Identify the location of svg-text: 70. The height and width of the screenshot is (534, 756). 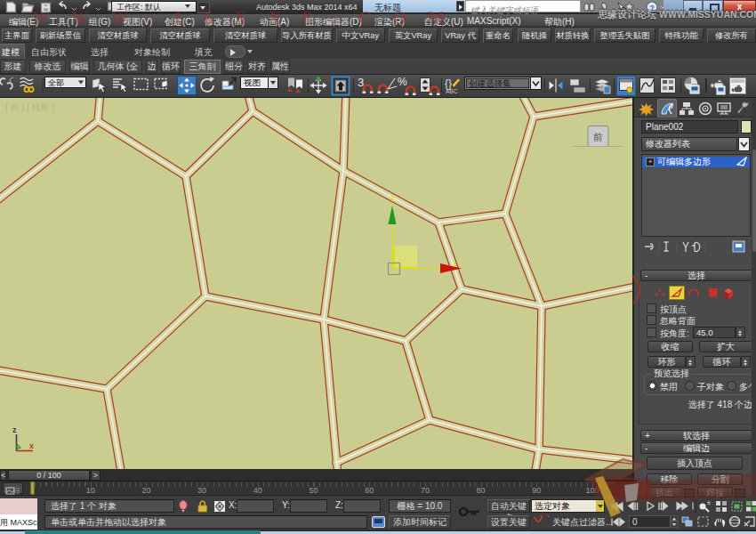
(425, 490).